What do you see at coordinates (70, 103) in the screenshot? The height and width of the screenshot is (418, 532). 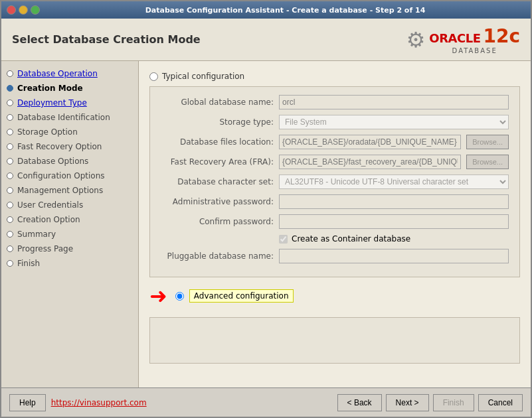 I see `sidebar-item-deployment-type: Deployment Type` at bounding box center [70, 103].